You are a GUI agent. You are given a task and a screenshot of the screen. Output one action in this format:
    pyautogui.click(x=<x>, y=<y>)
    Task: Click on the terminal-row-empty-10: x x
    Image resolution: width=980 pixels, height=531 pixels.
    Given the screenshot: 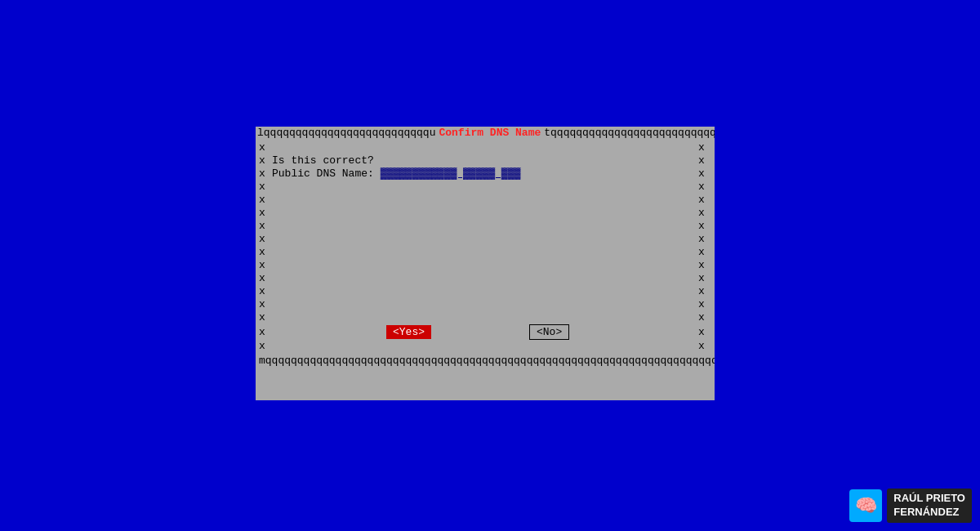 What is the action you would take?
    pyautogui.click(x=485, y=292)
    